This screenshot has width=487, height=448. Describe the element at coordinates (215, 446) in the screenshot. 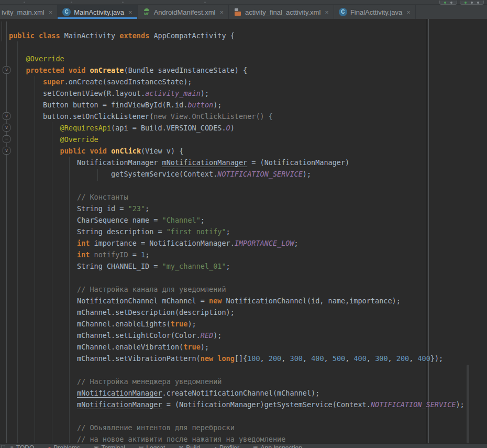

I see `profiler-icon: ◔` at that location.